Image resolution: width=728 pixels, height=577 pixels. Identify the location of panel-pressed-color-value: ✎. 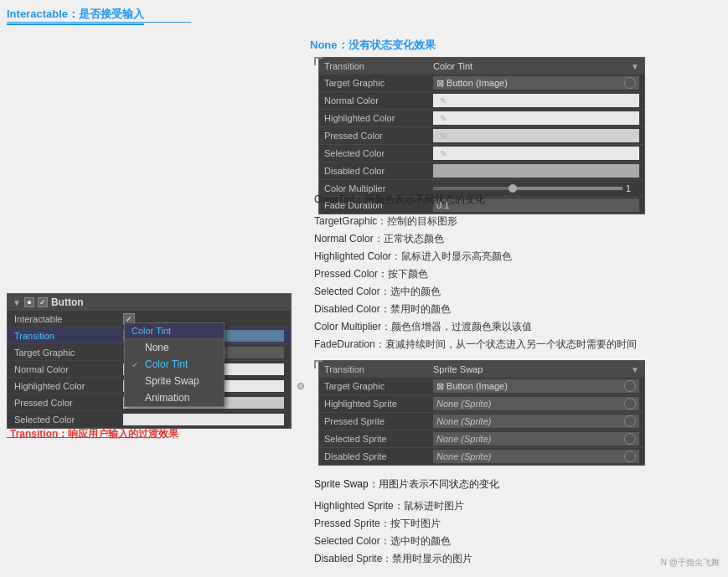
(536, 136).